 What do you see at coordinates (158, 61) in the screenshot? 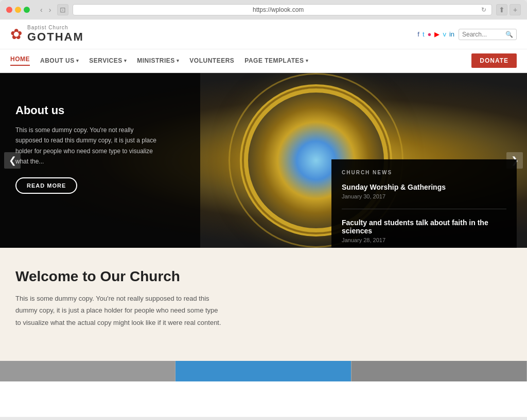
I see `nav-ministries: MINISTRIES ▾` at bounding box center [158, 61].